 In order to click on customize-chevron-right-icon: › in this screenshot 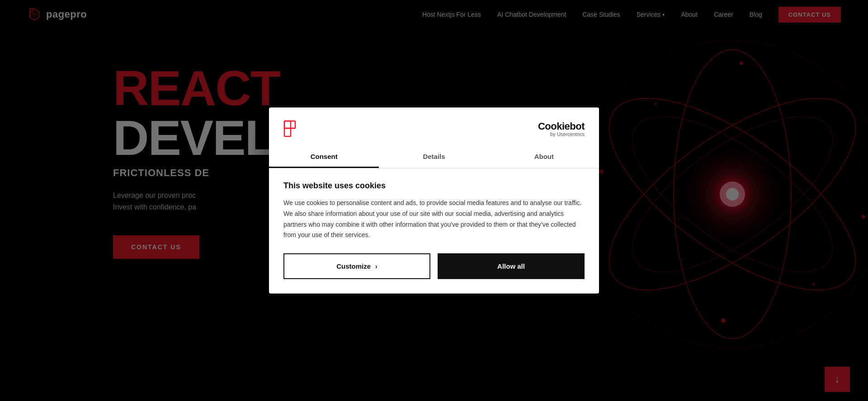, I will do `click(376, 266)`.